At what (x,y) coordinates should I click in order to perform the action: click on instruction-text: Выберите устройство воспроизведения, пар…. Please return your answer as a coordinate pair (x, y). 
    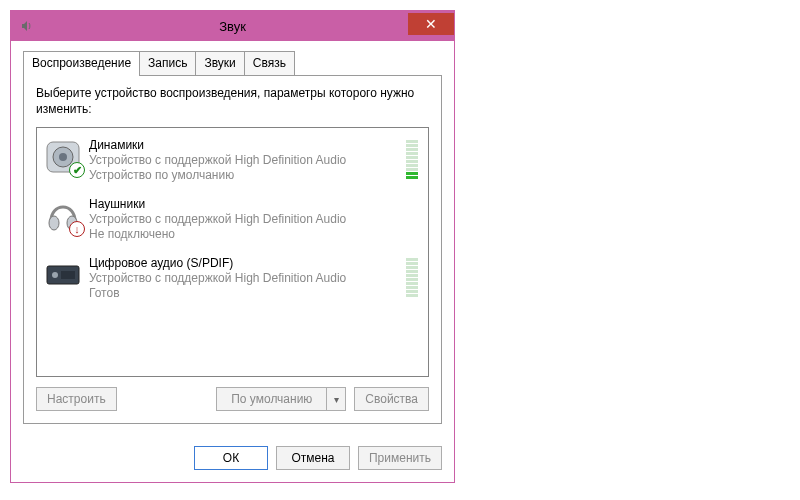
    Looking at the image, I should click on (232, 102).